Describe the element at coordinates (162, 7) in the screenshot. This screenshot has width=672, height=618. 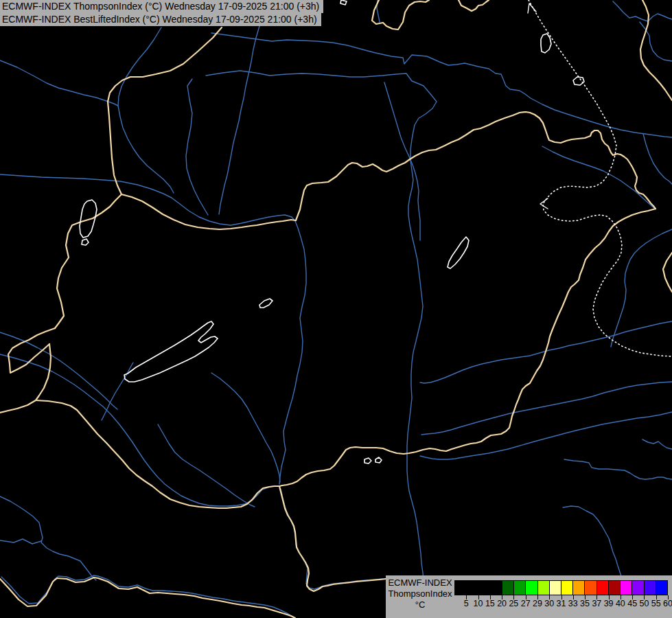
I see `forecast-header-line-1: ECMWF-INDEX ThompsonIndex (°C) Wednesday…` at that location.